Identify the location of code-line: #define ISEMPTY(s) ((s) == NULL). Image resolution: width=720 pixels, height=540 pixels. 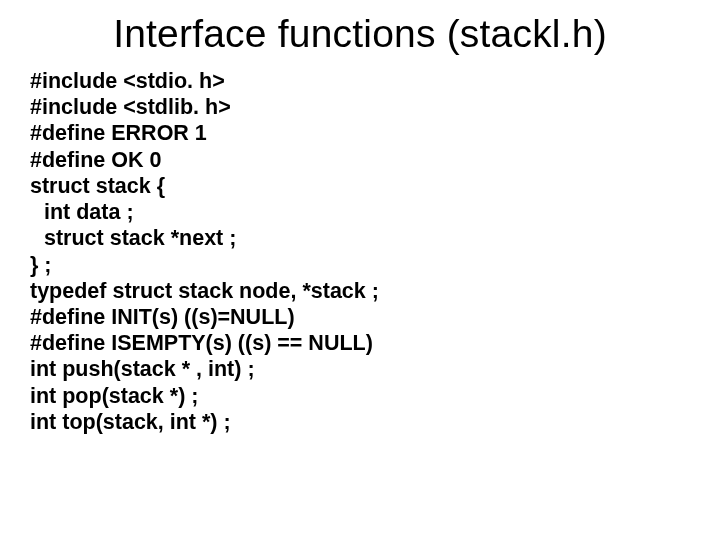
(204, 343).